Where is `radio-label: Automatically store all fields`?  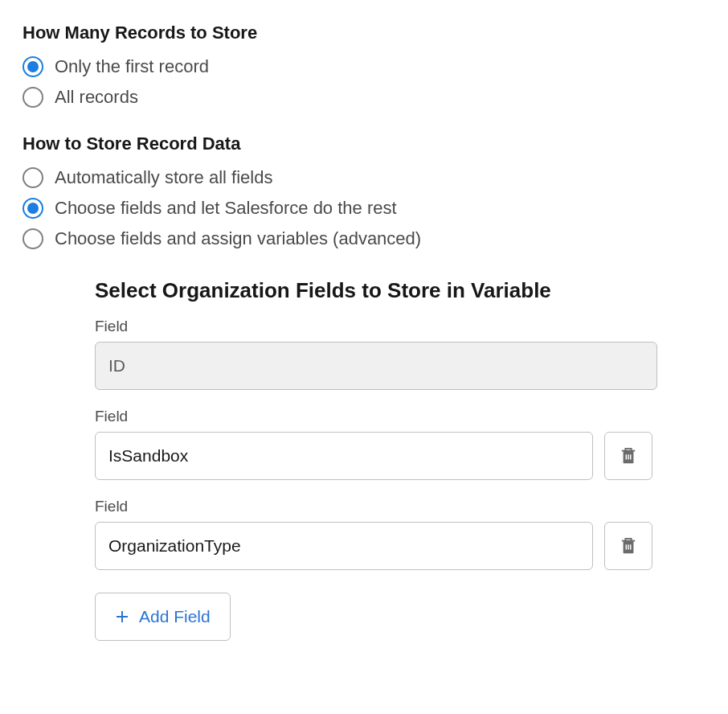 radio-label: Automatically store all fields is located at coordinates (164, 178).